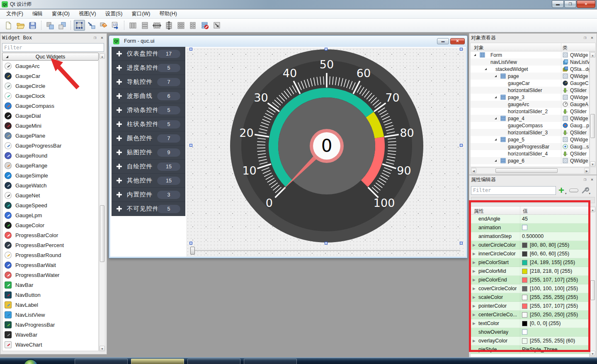 The image size is (597, 364). I want to click on widget-item-gaugerange: GaugeRange, so click(51, 165).